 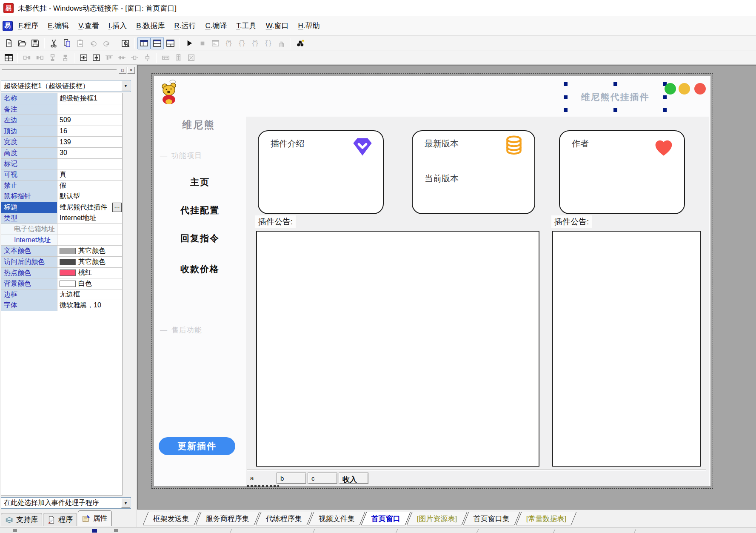 What do you see at coordinates (58, 26) in the screenshot?
I see `menu-item-e: E.编辑` at bounding box center [58, 26].